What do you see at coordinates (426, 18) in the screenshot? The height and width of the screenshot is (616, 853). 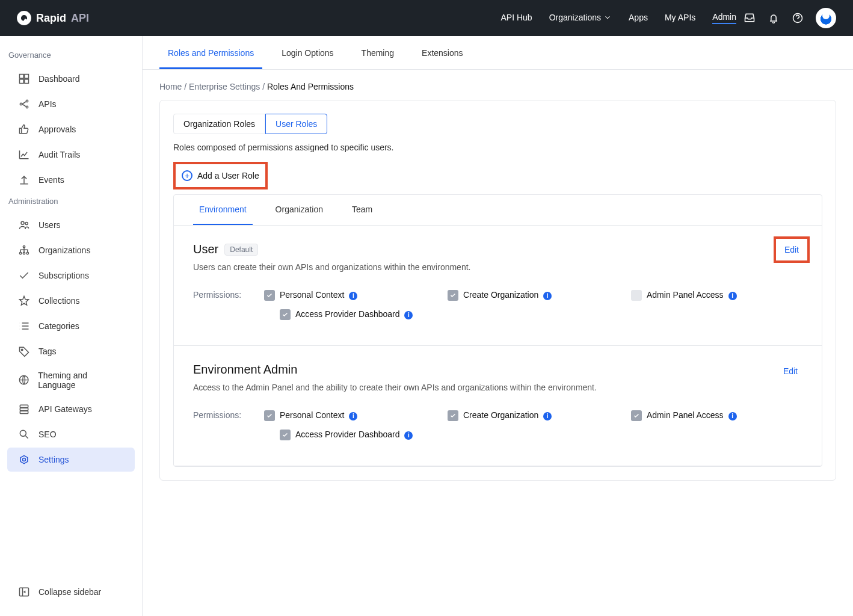 I see `topbar: Rapid API API HubOrganizationsAppsMy API…` at bounding box center [426, 18].